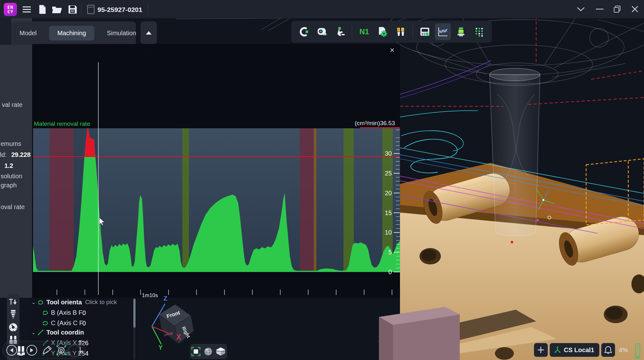 The height and width of the screenshot is (360, 644). I want to click on sidebar-label-fragment: val rate, so click(12, 105).